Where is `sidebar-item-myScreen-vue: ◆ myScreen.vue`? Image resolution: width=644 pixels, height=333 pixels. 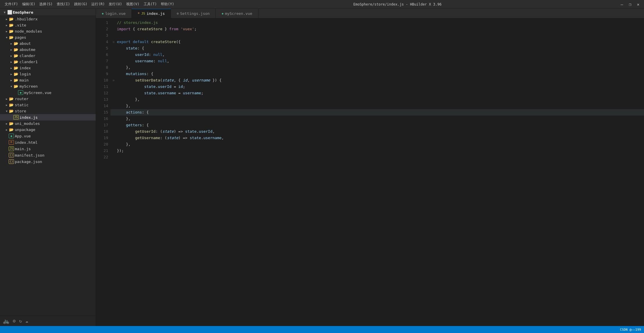 sidebar-item-myScreen-vue: ◆ myScreen.vue is located at coordinates (48, 93).